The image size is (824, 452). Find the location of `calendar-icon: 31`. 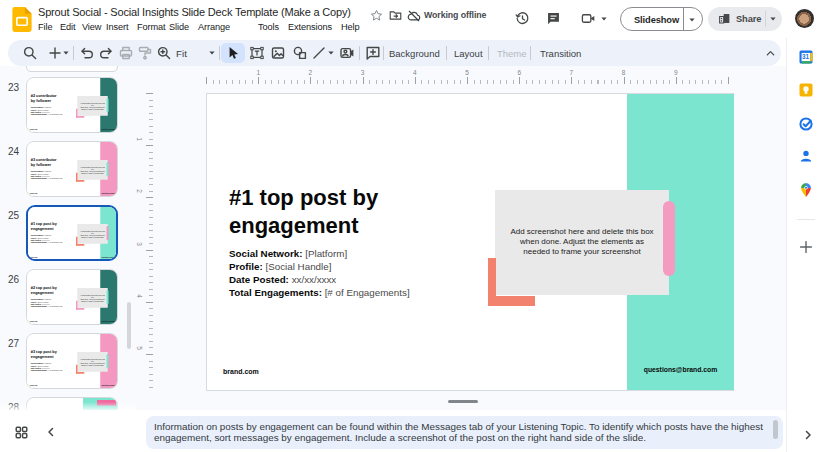

calendar-icon: 31 is located at coordinates (806, 57).